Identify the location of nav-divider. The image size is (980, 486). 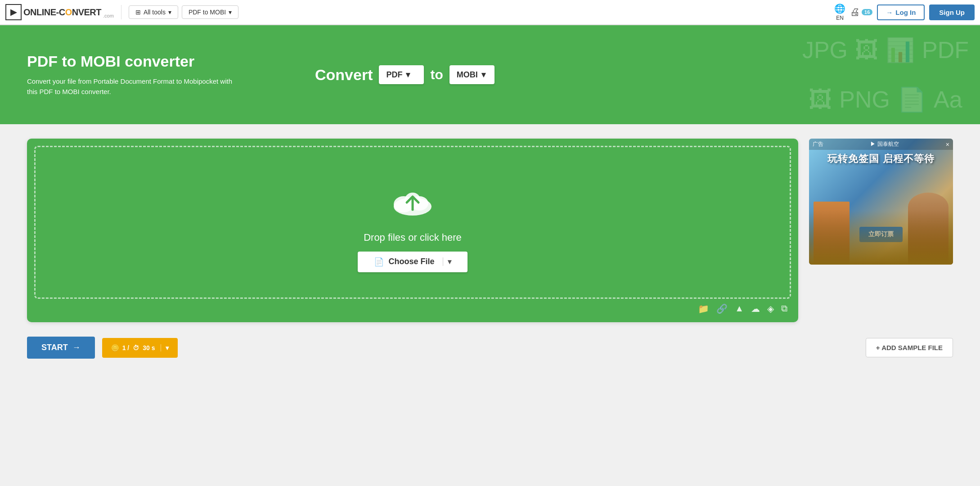
(121, 12).